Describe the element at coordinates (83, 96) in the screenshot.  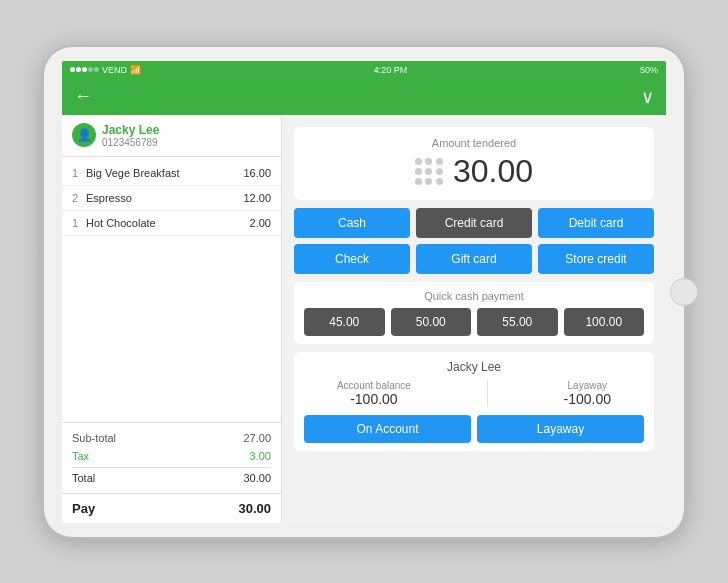
I see `back-button: ←` at that location.